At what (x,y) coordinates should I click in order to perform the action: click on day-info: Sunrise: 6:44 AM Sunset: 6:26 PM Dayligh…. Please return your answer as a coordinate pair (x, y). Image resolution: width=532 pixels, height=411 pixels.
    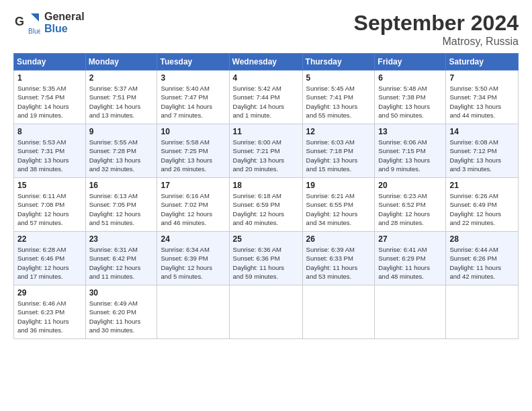
    Looking at the image, I should click on (482, 263).